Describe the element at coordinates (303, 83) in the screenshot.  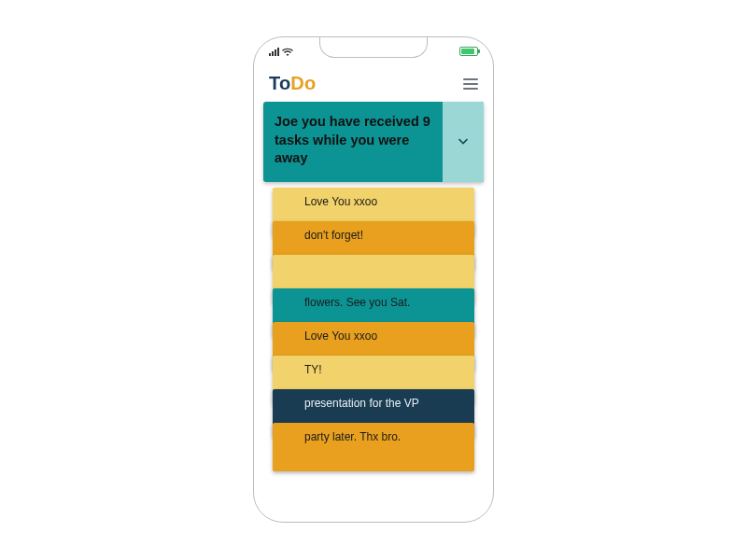
I see `logo-part-2: Do` at that location.